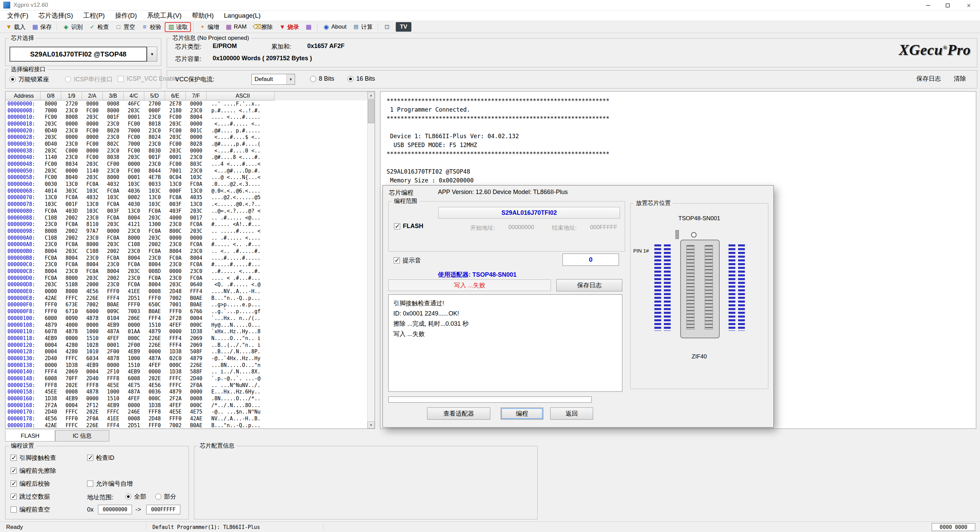  Describe the element at coordinates (289, 27) in the screenshot. I see `program-button: ▼烧录` at that location.